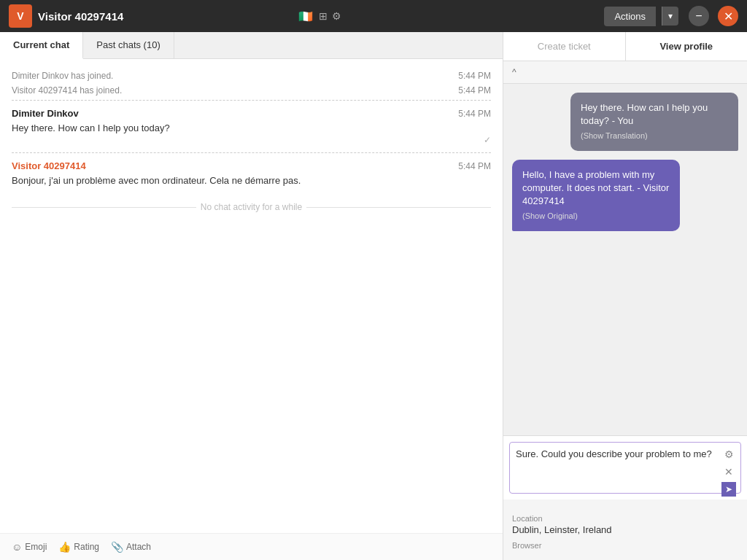 The image size is (747, 560). Describe the element at coordinates (29, 547) in the screenshot. I see `emoji-button: ☺ Emoji` at that location.